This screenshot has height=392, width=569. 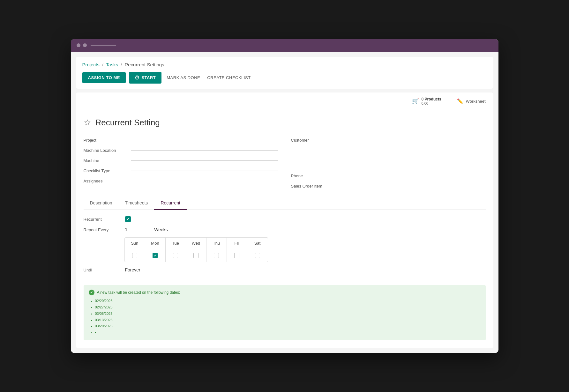 What do you see at coordinates (181, 151) in the screenshot?
I see `field-machine-location: Machine Location` at bounding box center [181, 151].